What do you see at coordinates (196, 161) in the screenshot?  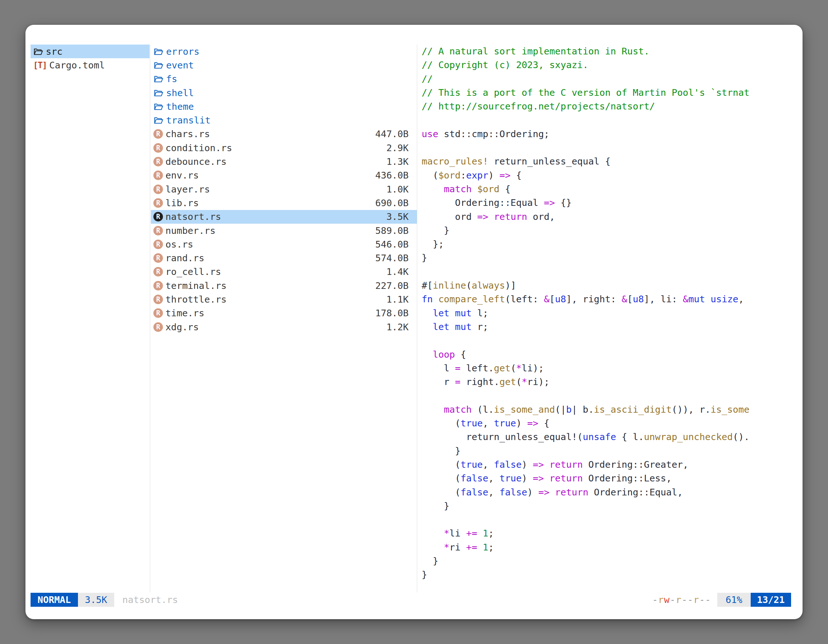 I see `file-name: debounce.rs` at bounding box center [196, 161].